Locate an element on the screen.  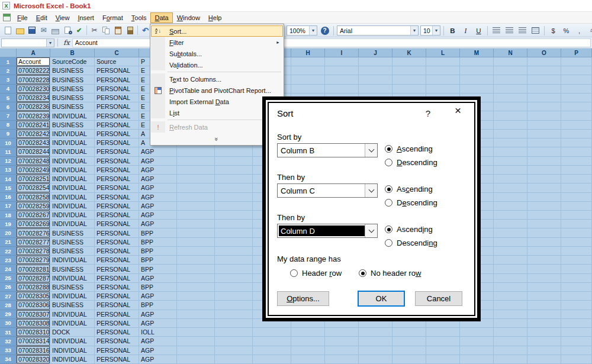
cell-N20 is located at coordinates (510, 233).